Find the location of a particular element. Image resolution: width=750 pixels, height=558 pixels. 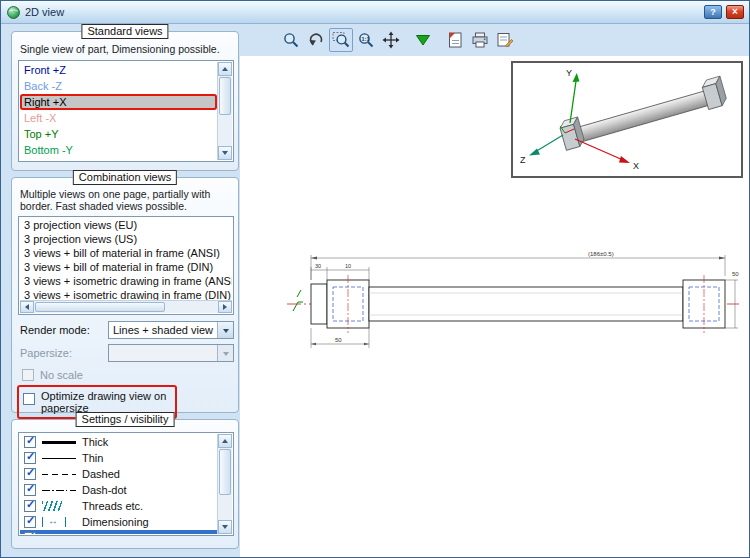

dim-total-label: (186±0.5) is located at coordinates (601, 254).